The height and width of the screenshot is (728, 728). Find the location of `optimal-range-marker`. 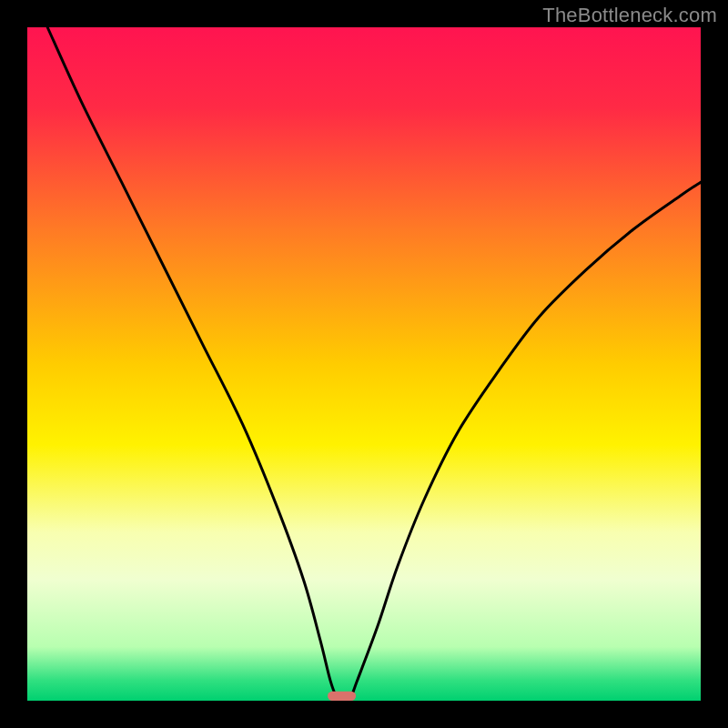

optimal-range-marker is located at coordinates (342, 696).